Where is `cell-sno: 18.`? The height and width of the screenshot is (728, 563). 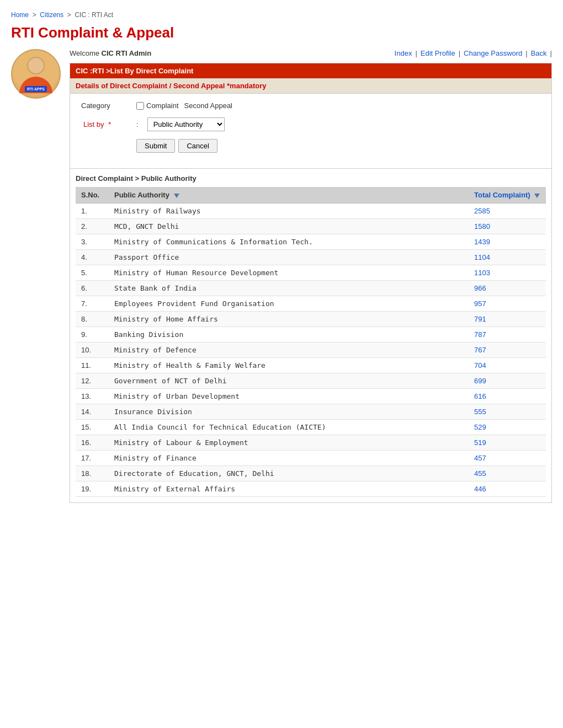
cell-sno: 18. is located at coordinates (92, 474).